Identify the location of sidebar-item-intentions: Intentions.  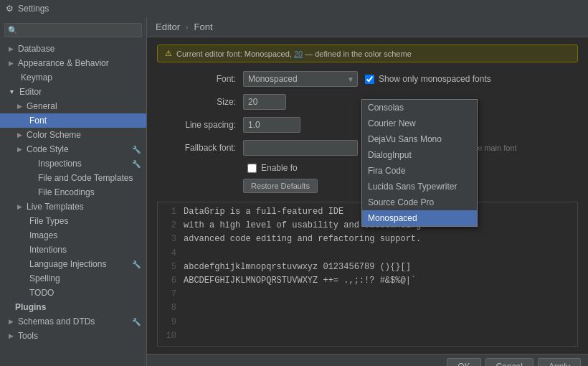
(73, 250).